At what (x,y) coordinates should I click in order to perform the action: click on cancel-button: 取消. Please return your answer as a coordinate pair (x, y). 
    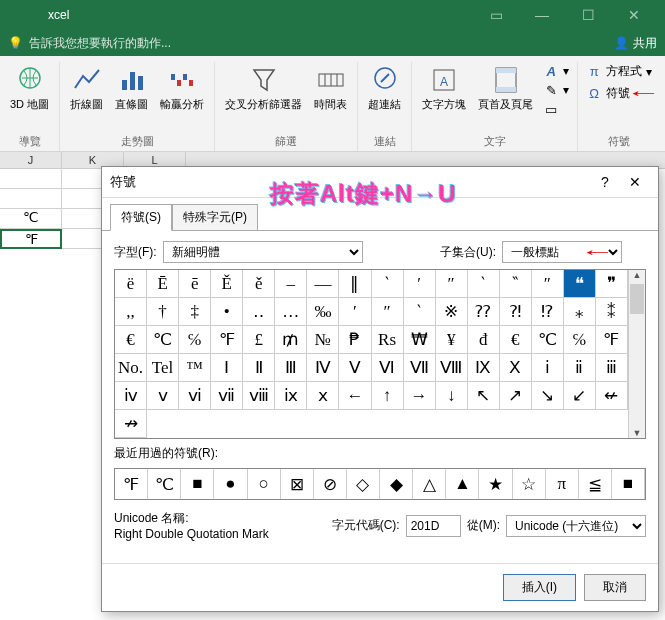
    Looking at the image, I should click on (615, 588).